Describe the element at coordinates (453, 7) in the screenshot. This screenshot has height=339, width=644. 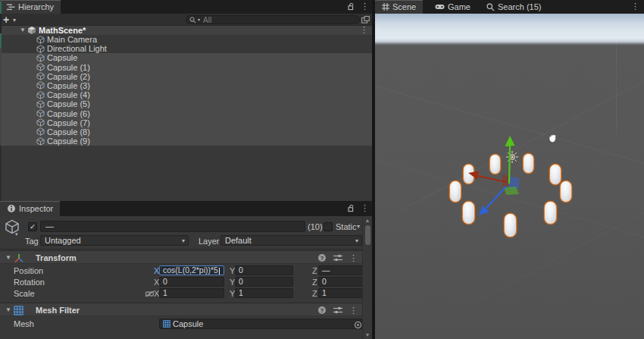
I see `tab-game: Game` at that location.